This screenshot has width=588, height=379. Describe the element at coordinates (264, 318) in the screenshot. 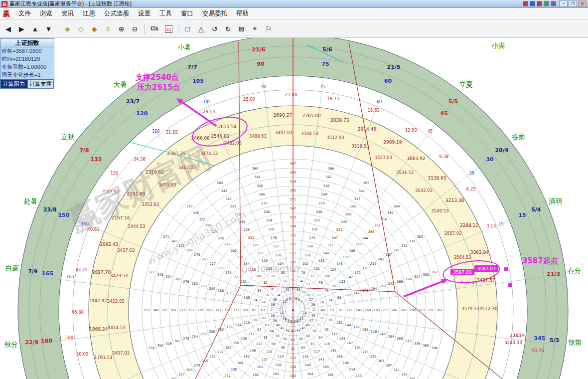

I see `svg-text: 62` at that location.